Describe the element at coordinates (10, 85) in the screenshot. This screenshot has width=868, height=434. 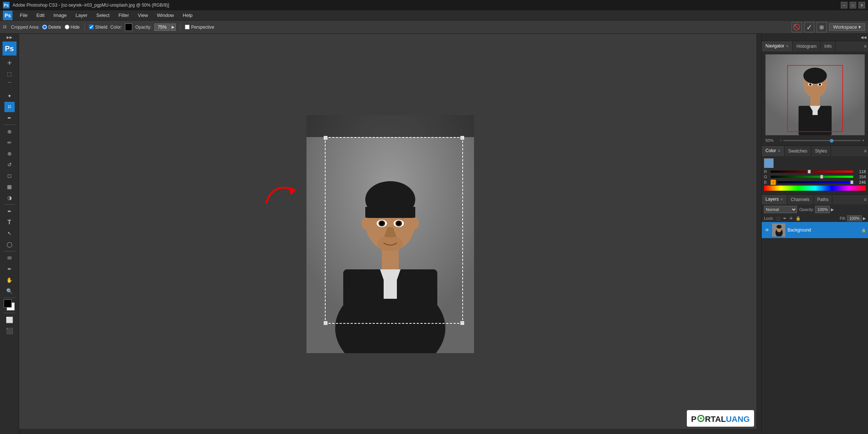
I see `lasso-tool: ⌒` at that location.